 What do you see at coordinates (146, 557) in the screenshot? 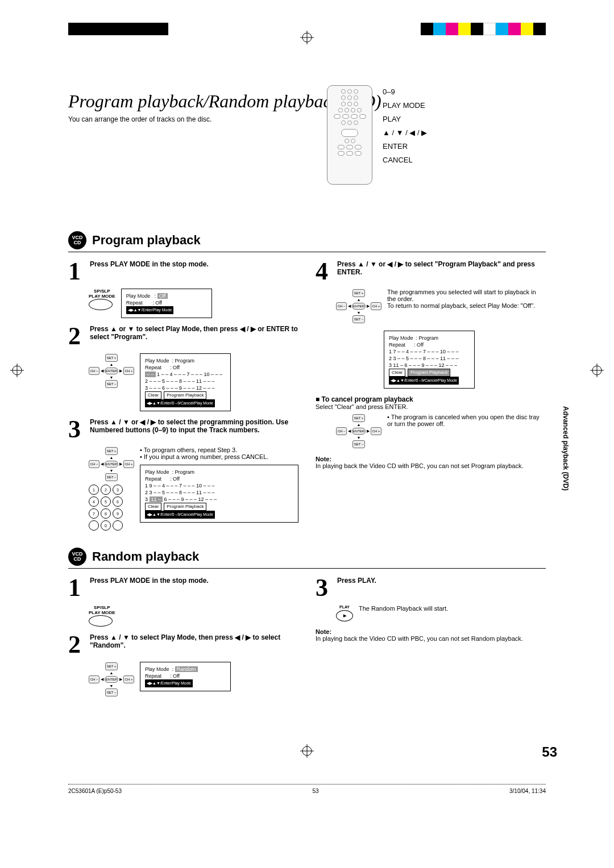
I see `section-heading-random: Random playback` at bounding box center [146, 557].